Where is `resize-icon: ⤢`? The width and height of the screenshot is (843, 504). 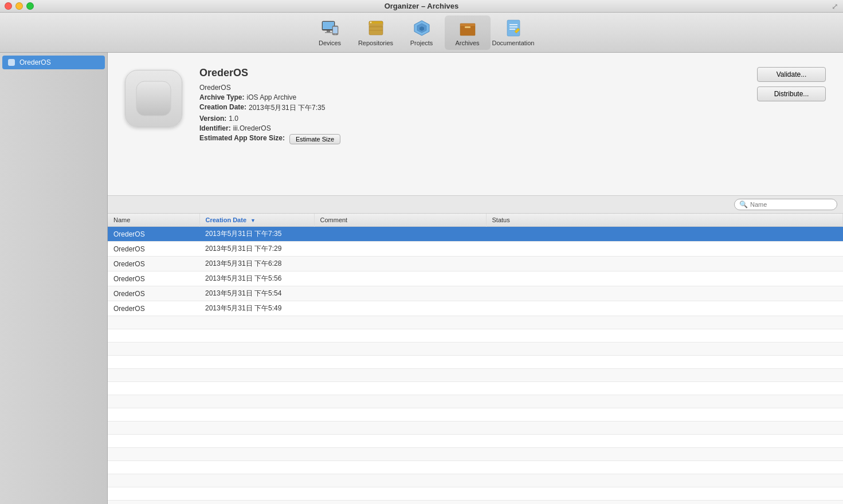 resize-icon: ⤢ is located at coordinates (835, 6).